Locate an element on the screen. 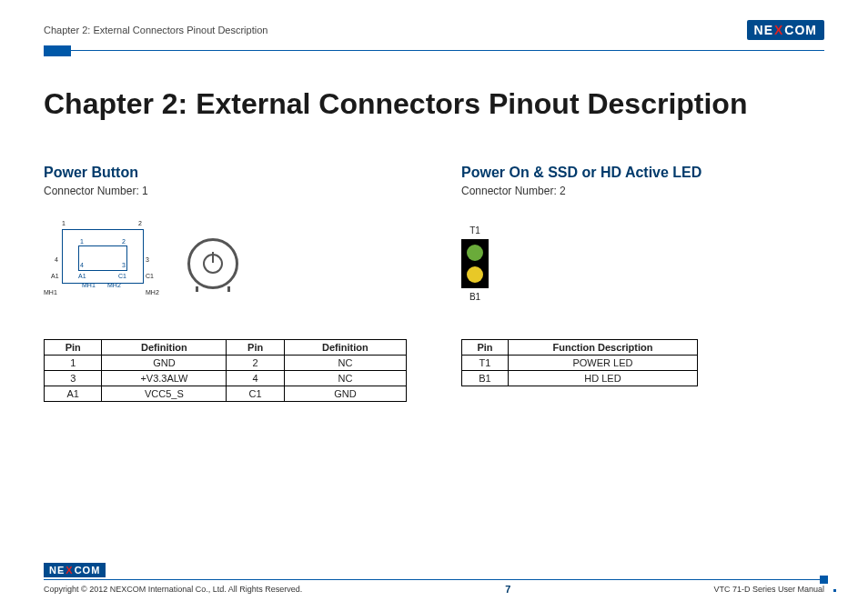 Image resolution: width=868 pixels, height=611 pixels. table-row: B1 HD LED is located at coordinates (580, 378).